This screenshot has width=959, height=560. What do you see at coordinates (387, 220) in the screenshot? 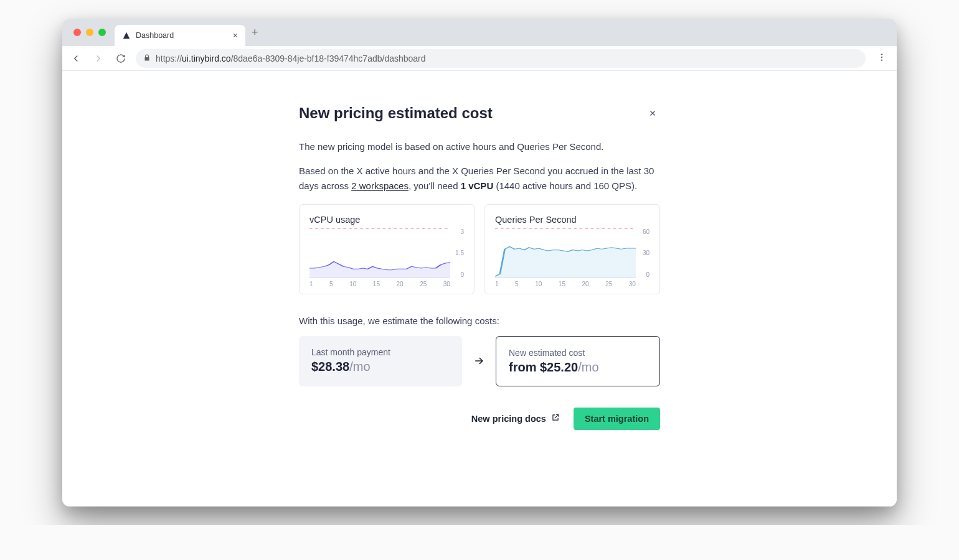
I see `chart-vcpu-title: vCPU usage` at bounding box center [387, 220].